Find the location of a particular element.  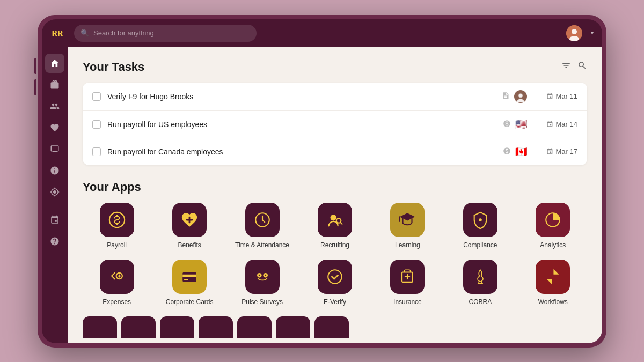

expenses-icon is located at coordinates (117, 277).